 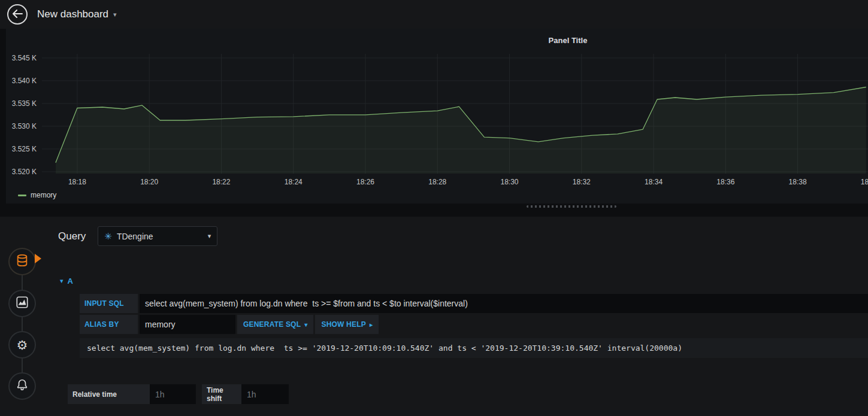 What do you see at coordinates (24, 149) in the screenshot?
I see `svg-text: 3.525 K` at bounding box center [24, 149].